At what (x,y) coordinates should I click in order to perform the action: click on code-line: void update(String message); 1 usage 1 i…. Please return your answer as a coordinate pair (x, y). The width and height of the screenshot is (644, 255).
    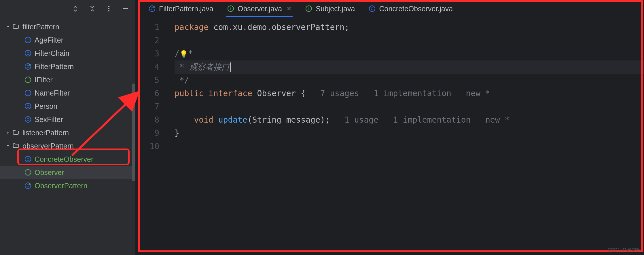
    Looking at the image, I should click on (409, 120).